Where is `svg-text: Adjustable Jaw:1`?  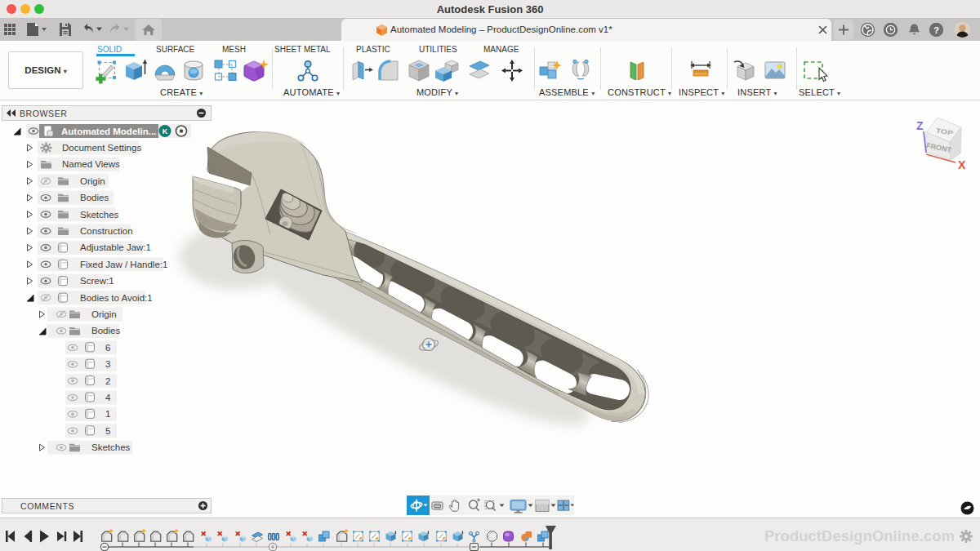
svg-text: Adjustable Jaw:1 is located at coordinates (116, 247).